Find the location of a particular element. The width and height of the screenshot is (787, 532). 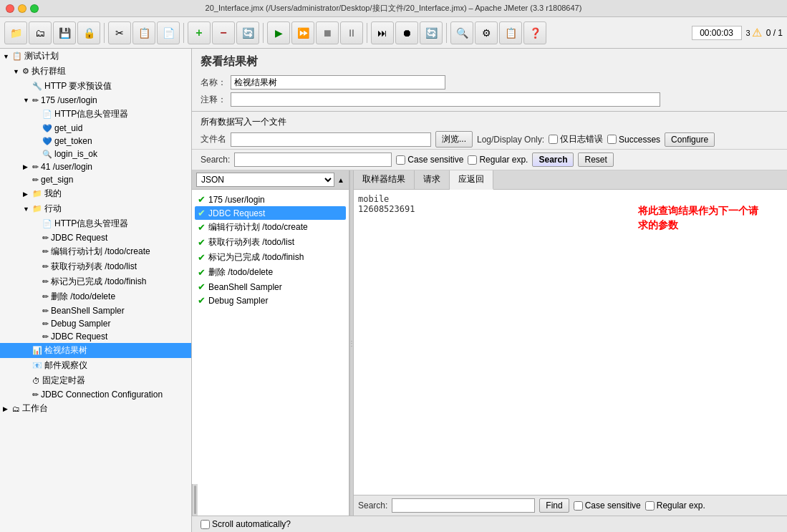

search-button-top: Search is located at coordinates (553, 160).